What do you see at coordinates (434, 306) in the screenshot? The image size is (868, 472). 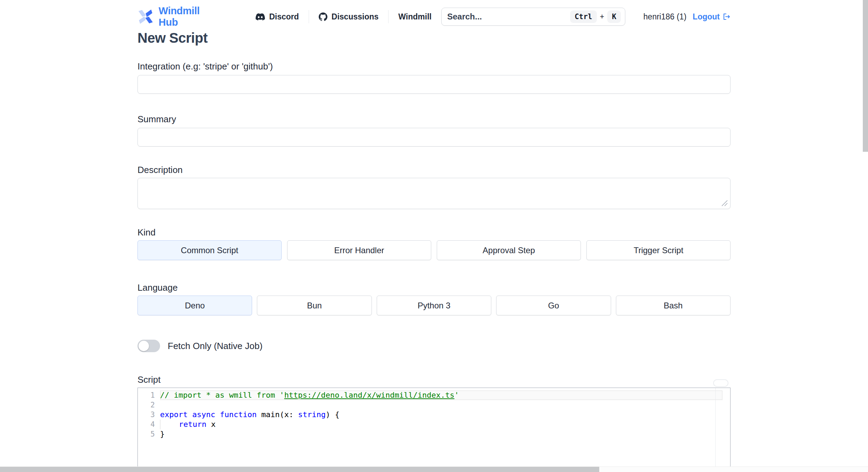 I see `language-options: Deno Bun Python 3 Go Bash` at bounding box center [434, 306].